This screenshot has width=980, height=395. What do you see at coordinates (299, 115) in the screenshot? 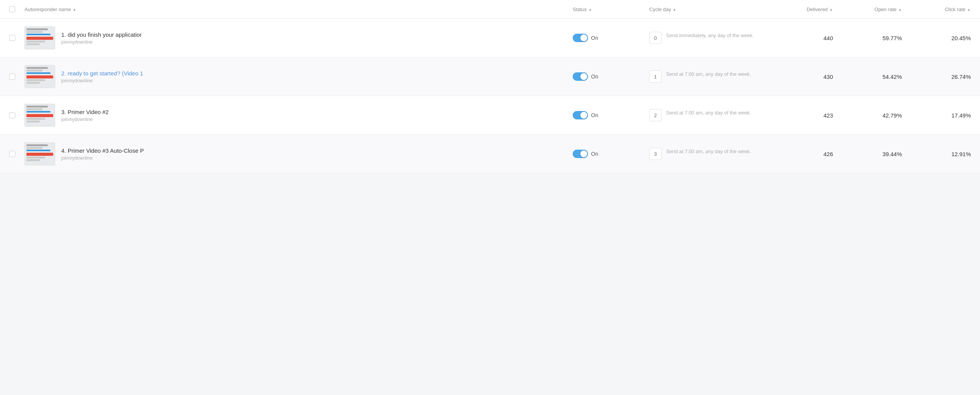
I see `row-name-cell: 3. Primer Video #2 joinmydownline` at bounding box center [299, 115].